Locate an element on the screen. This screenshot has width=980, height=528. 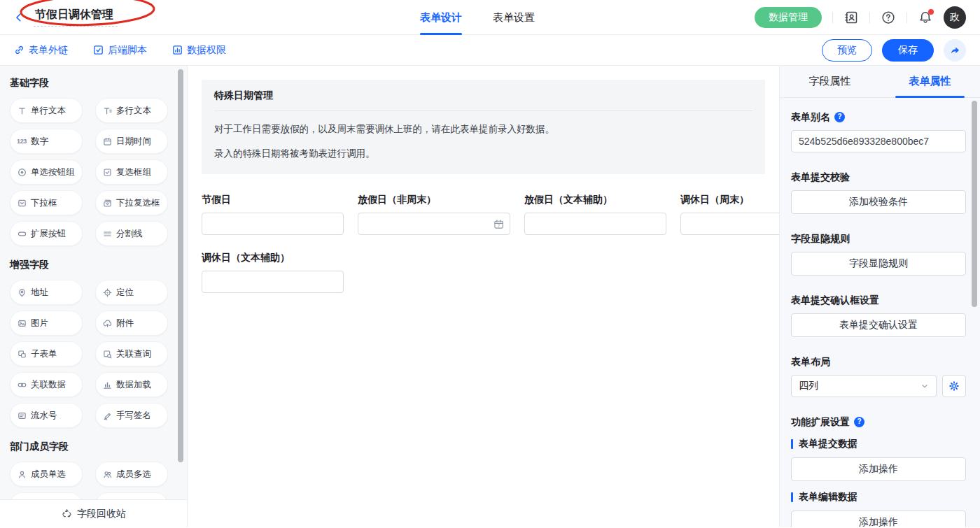
link-icon is located at coordinates (20, 50).